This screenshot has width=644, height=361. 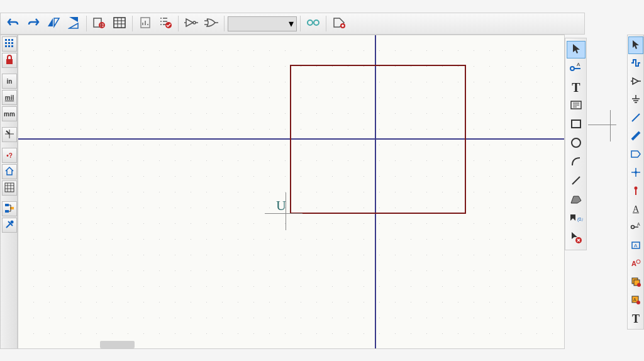 I want to click on svg-text: A, so click(x=579, y=65).